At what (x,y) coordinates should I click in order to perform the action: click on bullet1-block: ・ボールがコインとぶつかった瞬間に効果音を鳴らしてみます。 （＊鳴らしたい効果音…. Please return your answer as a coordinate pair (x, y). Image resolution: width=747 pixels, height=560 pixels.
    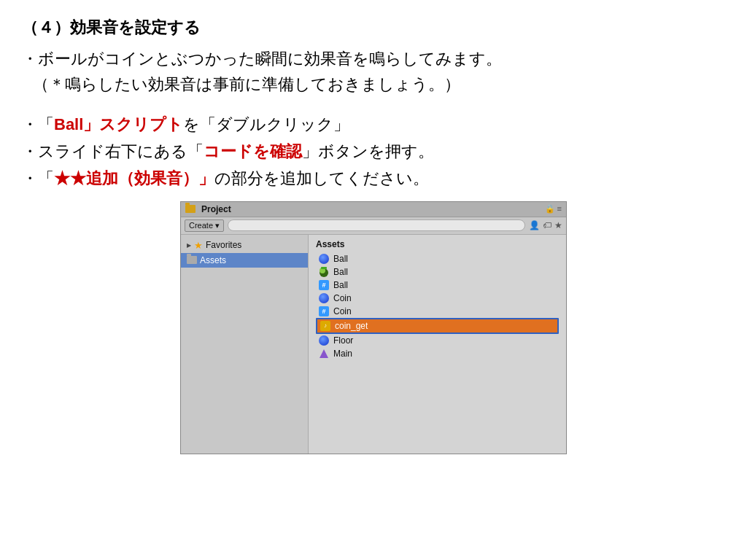
    Looking at the image, I should click on (374, 71).